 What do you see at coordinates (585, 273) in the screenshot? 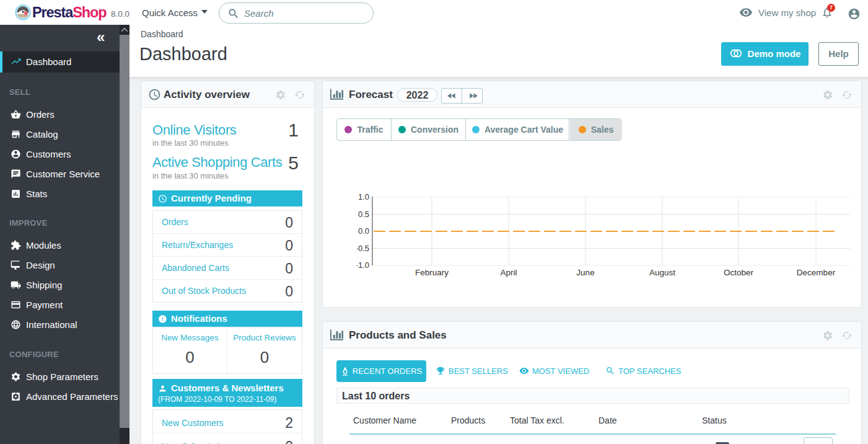
I see `svg-text: June` at bounding box center [585, 273].